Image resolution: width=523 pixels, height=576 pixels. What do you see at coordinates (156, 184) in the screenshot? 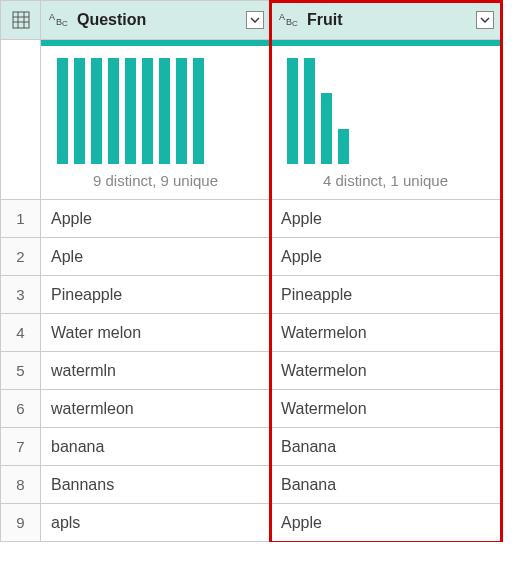
I see `distribution-caption: 9 distinct, 9 unique` at bounding box center [156, 184].